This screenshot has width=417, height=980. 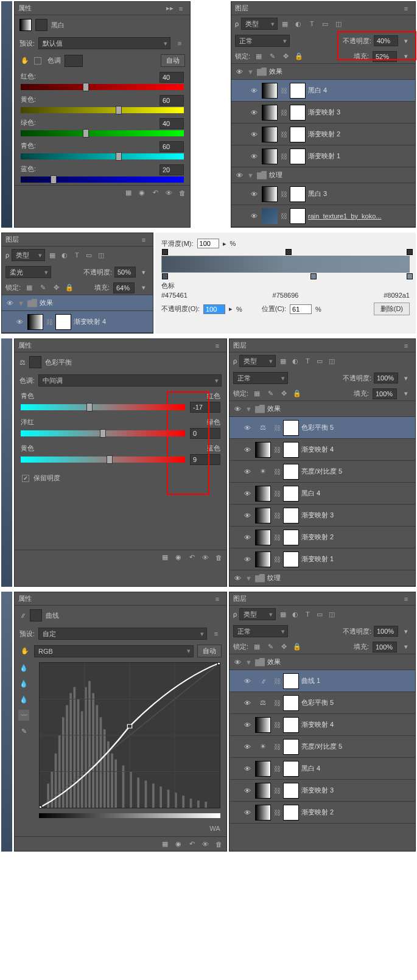 I want to click on group-name: 效果, so click(x=95, y=303).